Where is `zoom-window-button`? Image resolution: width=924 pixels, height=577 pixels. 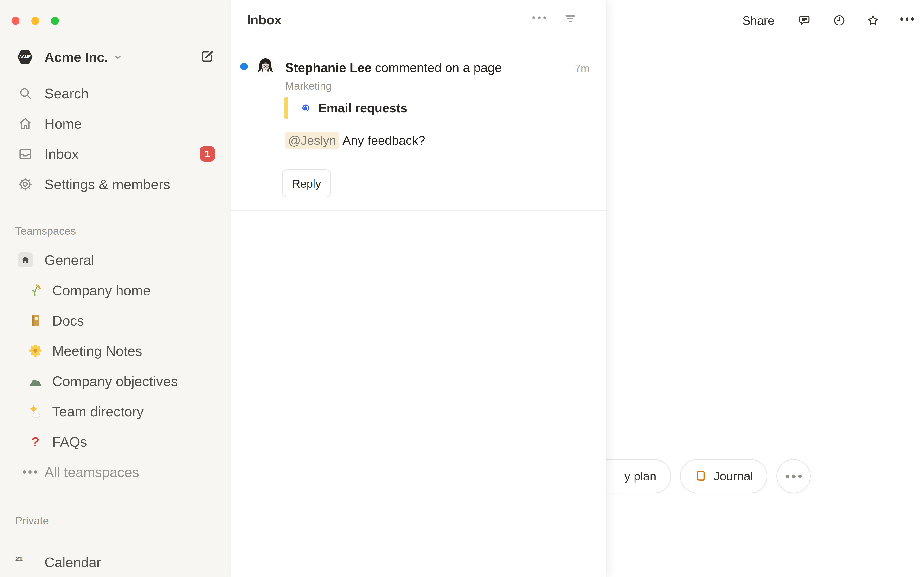
zoom-window-button is located at coordinates (55, 21).